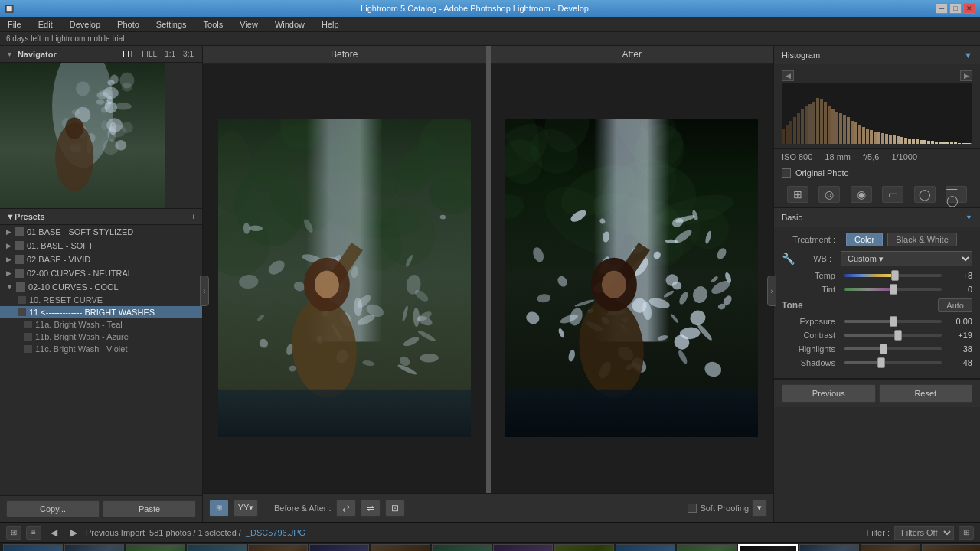 The width and height of the screenshot is (980, 551). Describe the element at coordinates (214, 24) in the screenshot. I see `menu-tools: Tools` at that location.